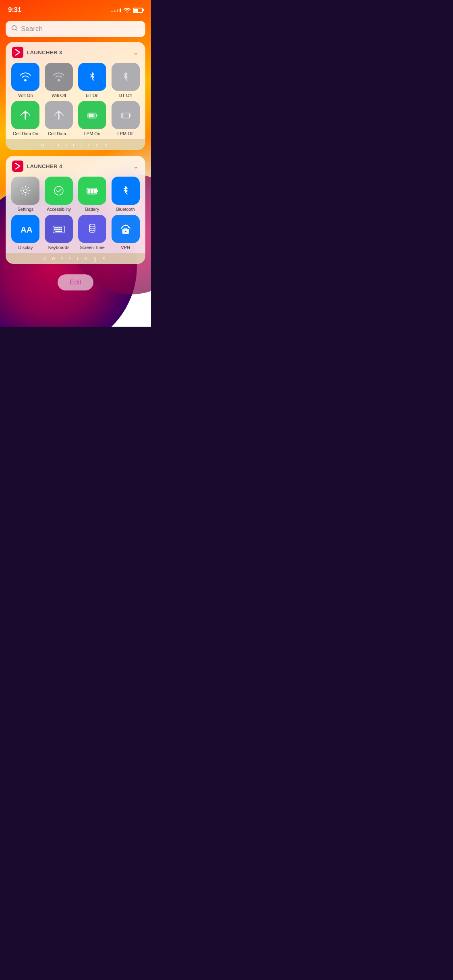  What do you see at coordinates (76, 214) in the screenshot?
I see `launcher4-grid: Settings Accessibility` at bounding box center [76, 214].